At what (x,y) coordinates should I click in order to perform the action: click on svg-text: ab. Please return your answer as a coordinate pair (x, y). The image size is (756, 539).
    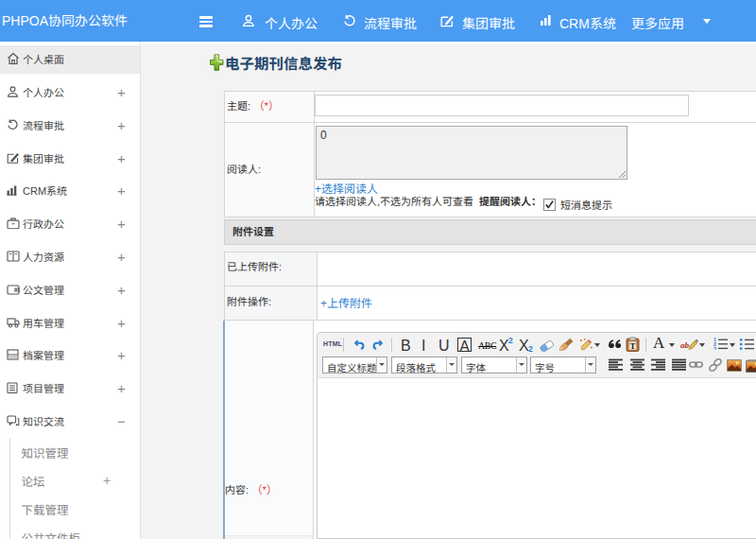
    Looking at the image, I should click on (685, 345).